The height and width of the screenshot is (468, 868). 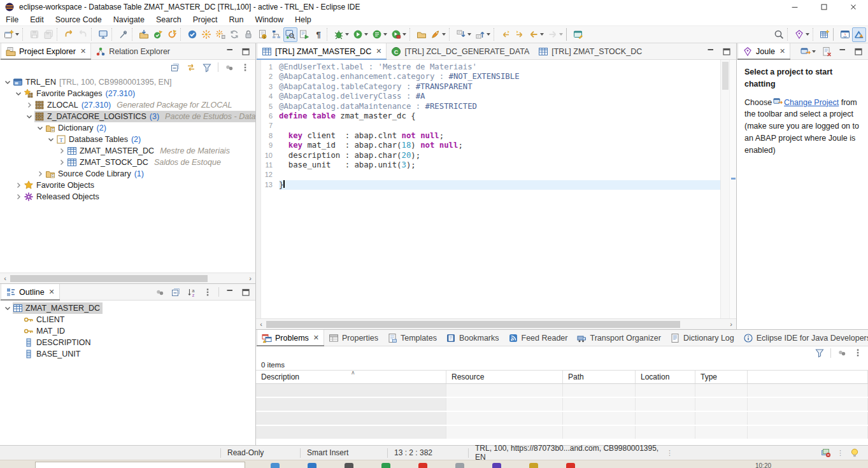 I want to click on search-objects-button, so click(x=290, y=34).